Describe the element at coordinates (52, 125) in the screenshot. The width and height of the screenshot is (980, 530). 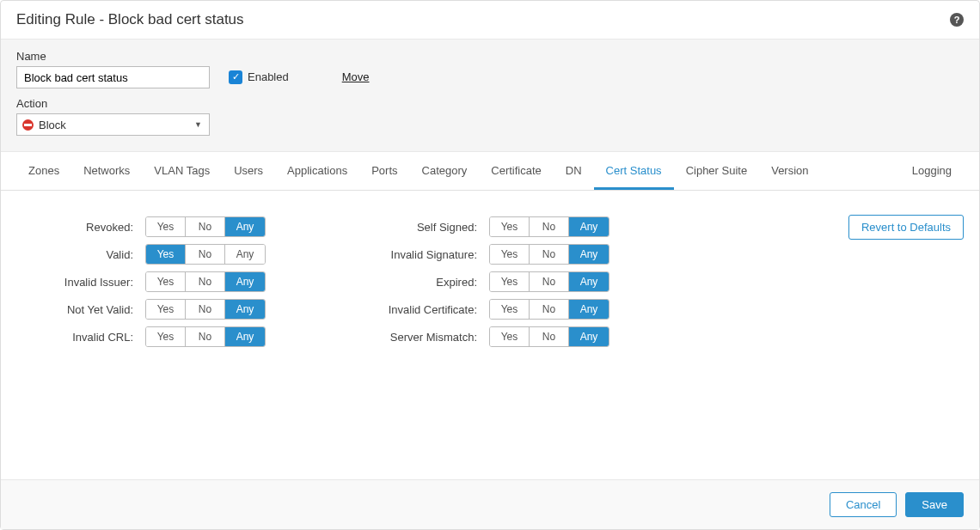
I see `action-value: Block` at that location.